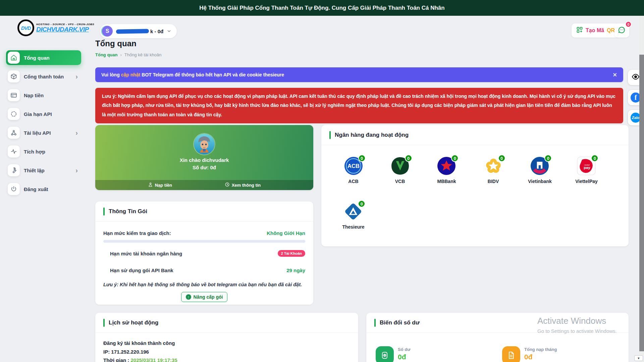  Describe the element at coordinates (208, 297) in the screenshot. I see `upgrade-label: Nâng cấp gói` at that location.